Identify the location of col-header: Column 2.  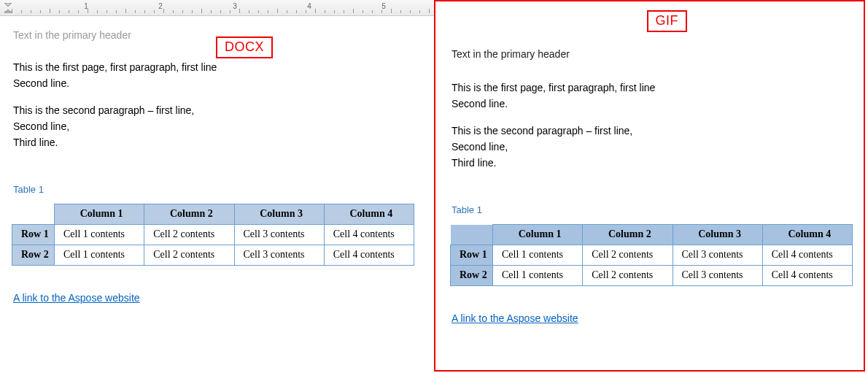
(627, 235).